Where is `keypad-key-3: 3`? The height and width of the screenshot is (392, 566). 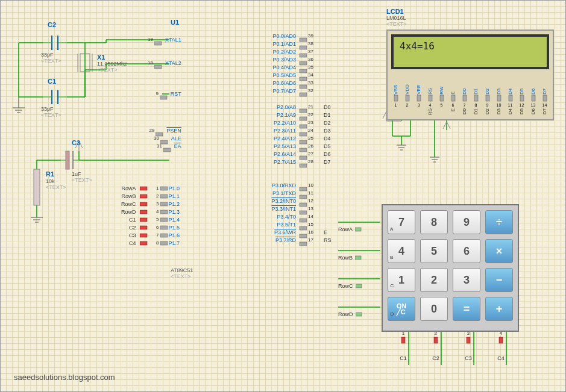
keypad-key-3: 3 is located at coordinates (467, 280).